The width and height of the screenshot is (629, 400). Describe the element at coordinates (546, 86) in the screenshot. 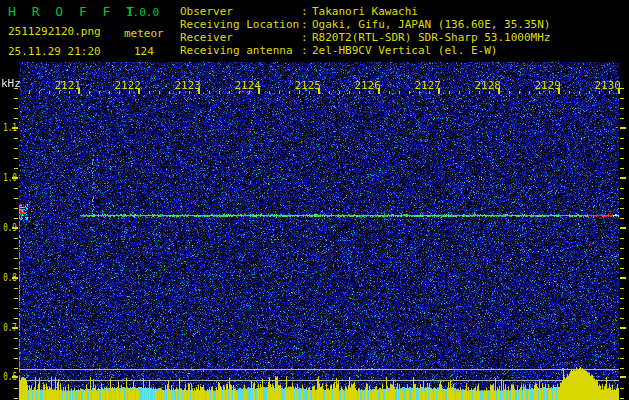

I see `time-axis-label: 2129` at that location.